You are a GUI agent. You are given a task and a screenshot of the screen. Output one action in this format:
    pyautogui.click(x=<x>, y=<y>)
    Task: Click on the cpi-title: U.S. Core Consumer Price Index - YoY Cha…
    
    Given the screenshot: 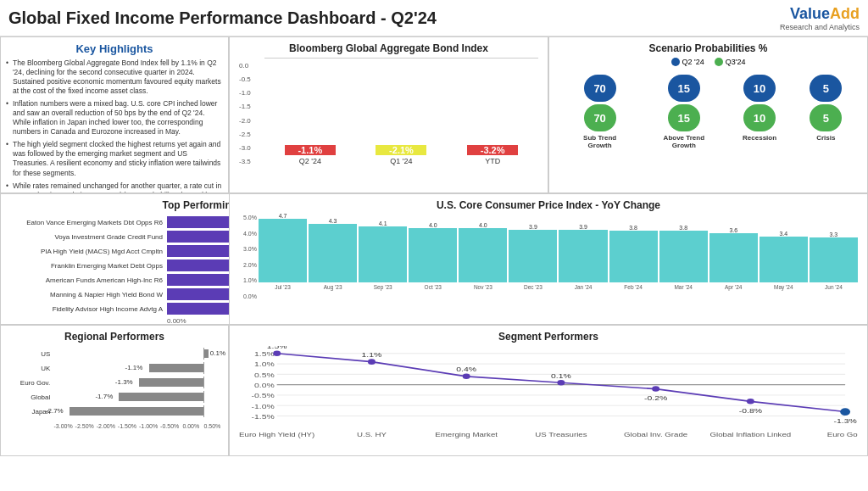 What is the action you would take?
    pyautogui.click(x=548, y=205)
    